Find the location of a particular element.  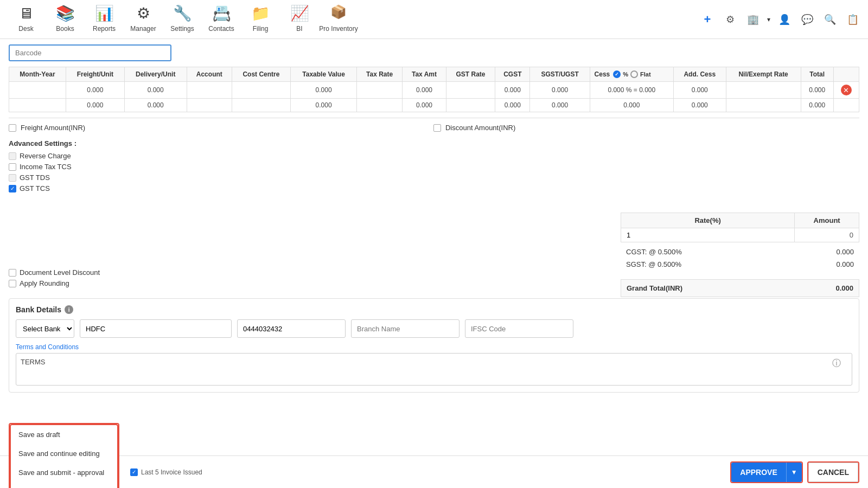

bank-details-header: Bank Details i is located at coordinates (434, 310).